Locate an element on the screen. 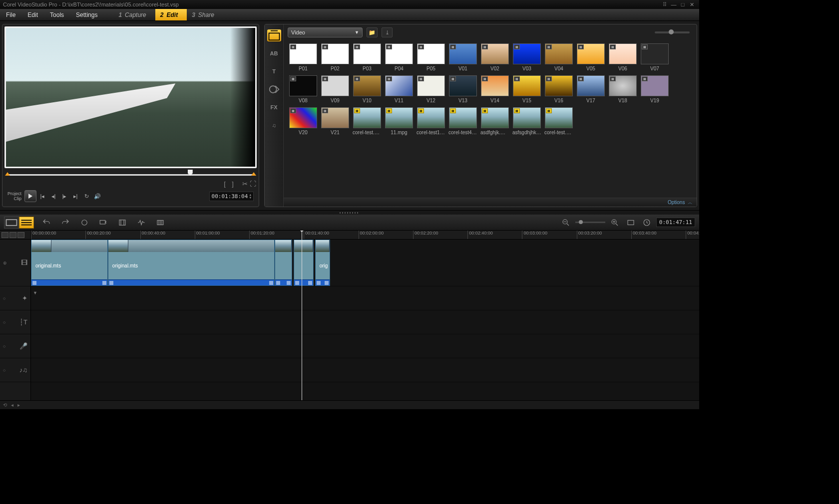 This screenshot has height=504, width=839. title-track is located at coordinates (365, 322).